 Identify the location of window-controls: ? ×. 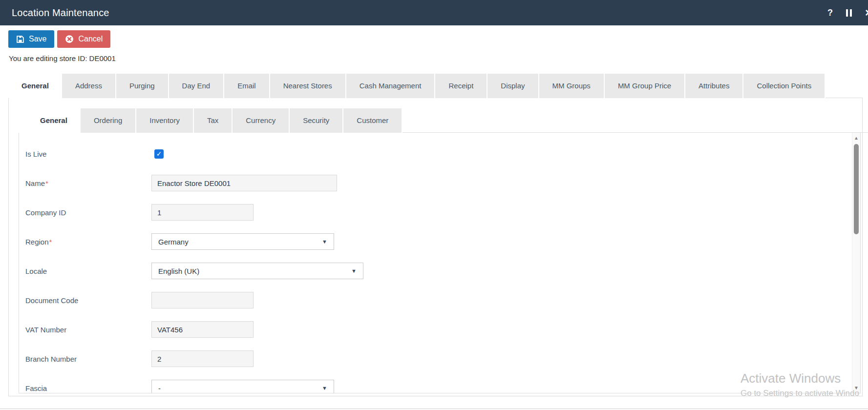
(846, 13).